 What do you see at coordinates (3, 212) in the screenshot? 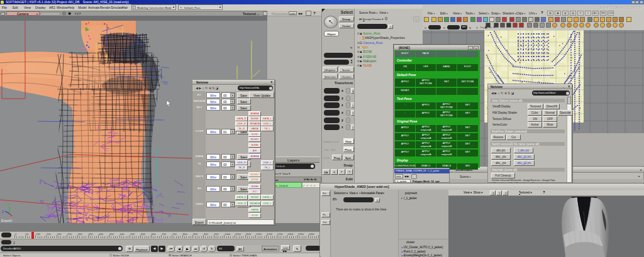
I see `svg-text: Z` at bounding box center [3, 212].